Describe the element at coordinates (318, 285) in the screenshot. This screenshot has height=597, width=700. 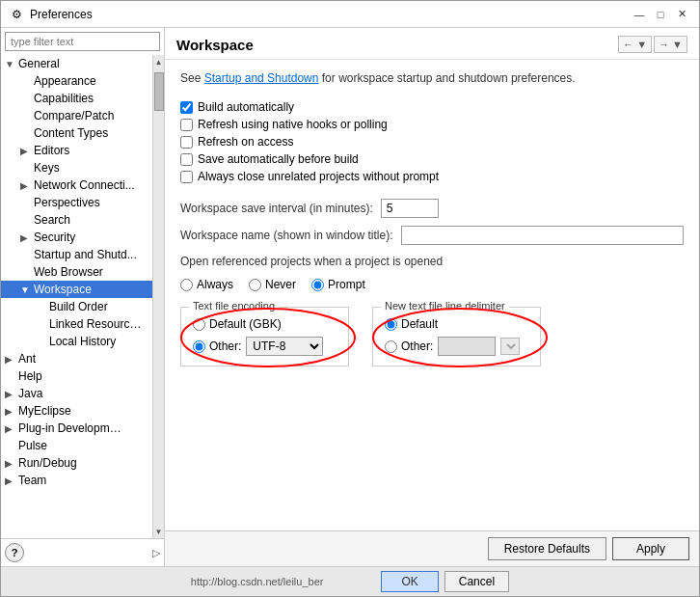
I see `prompt-radio` at that location.